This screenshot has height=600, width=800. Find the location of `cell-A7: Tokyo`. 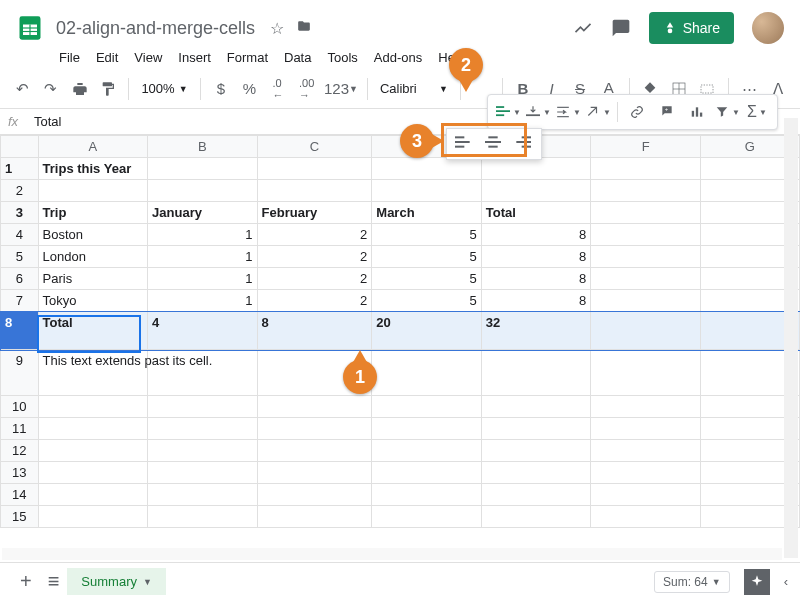

cell-A7: Tokyo is located at coordinates (93, 301).